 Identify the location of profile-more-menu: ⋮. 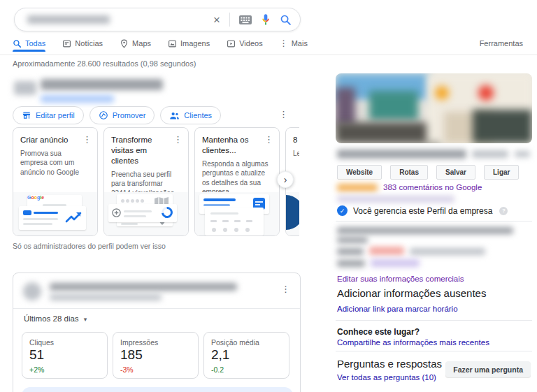
(284, 115).